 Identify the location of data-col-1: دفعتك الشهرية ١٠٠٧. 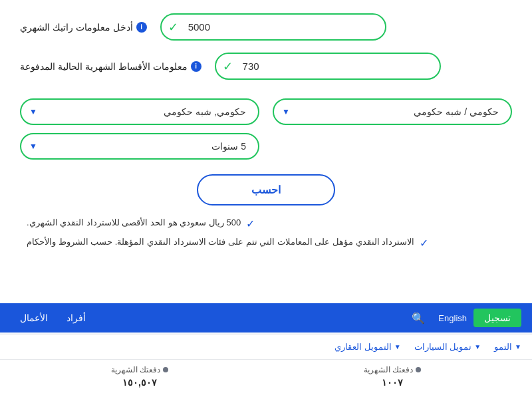
(392, 376).